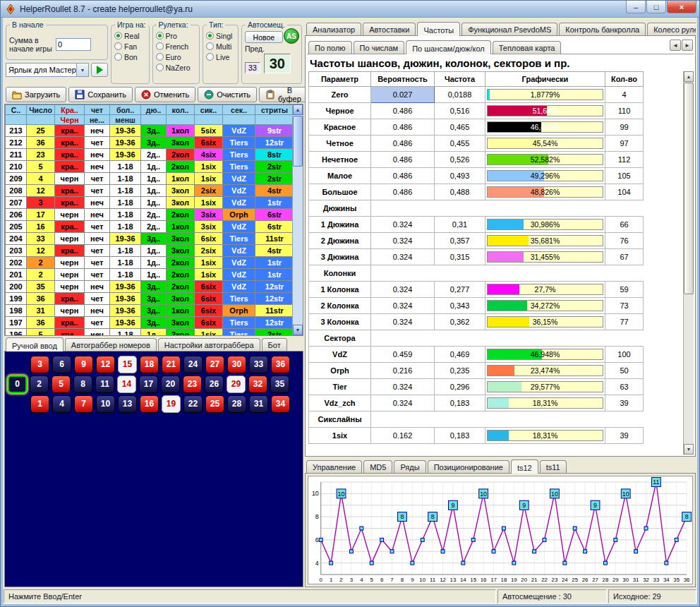  What do you see at coordinates (104, 384) in the screenshot?
I see `number-button-11: 11` at bounding box center [104, 384].